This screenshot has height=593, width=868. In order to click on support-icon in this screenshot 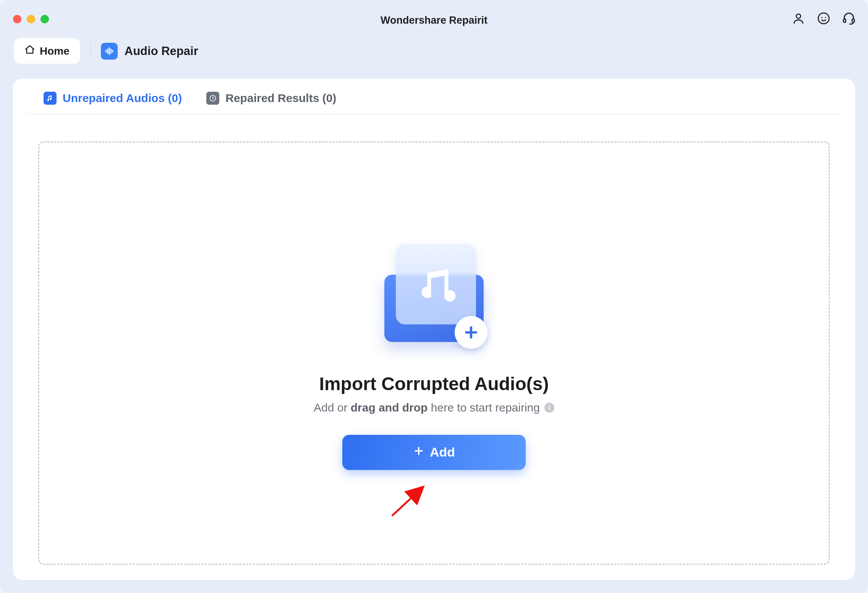, I will do `click(849, 18)`.